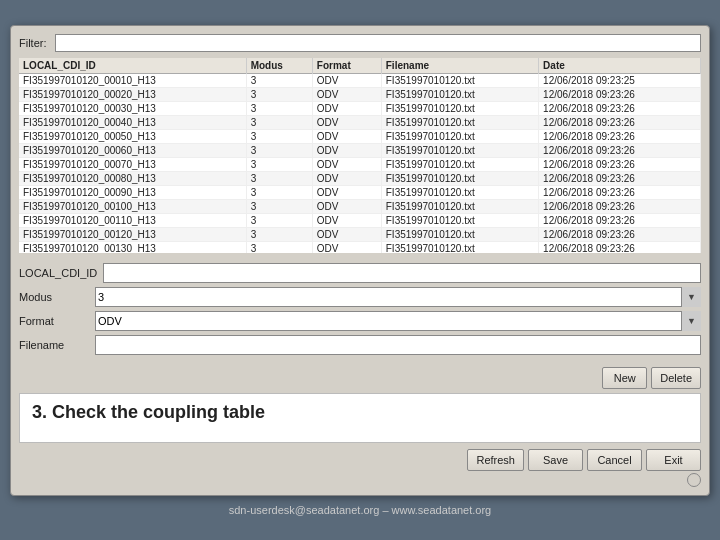 The height and width of the screenshot is (540, 720). Describe the element at coordinates (360, 480) in the screenshot. I see `bottom-status-row` at that location.